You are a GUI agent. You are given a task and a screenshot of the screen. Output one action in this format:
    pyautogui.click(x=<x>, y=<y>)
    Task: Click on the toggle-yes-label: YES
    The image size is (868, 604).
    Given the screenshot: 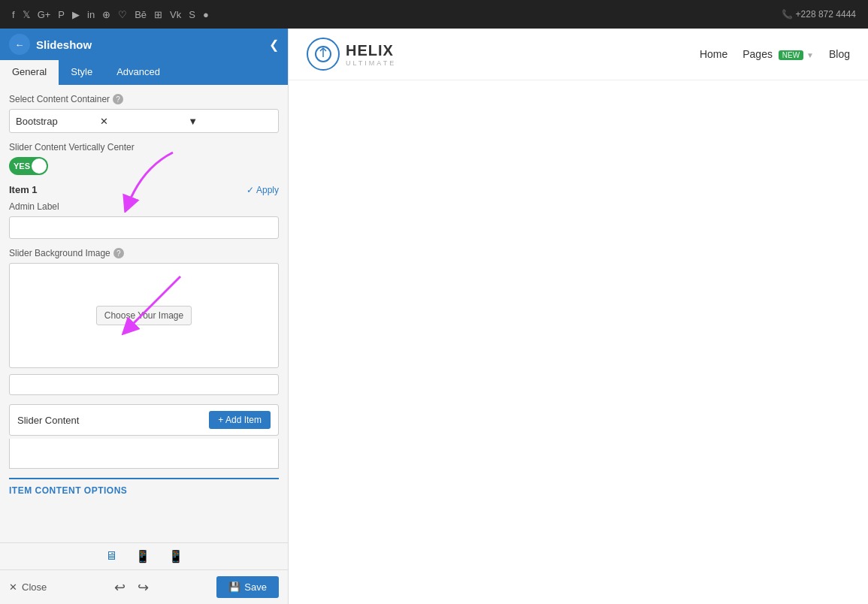 What is the action you would take?
    pyautogui.click(x=22, y=166)
    